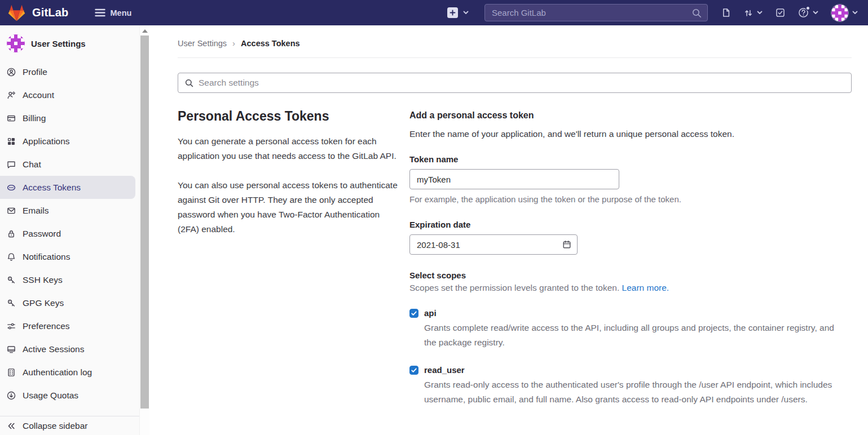 The width and height of the screenshot is (868, 435). What do you see at coordinates (35, 72) in the screenshot?
I see `sidebar-item-label: Profile` at bounding box center [35, 72].